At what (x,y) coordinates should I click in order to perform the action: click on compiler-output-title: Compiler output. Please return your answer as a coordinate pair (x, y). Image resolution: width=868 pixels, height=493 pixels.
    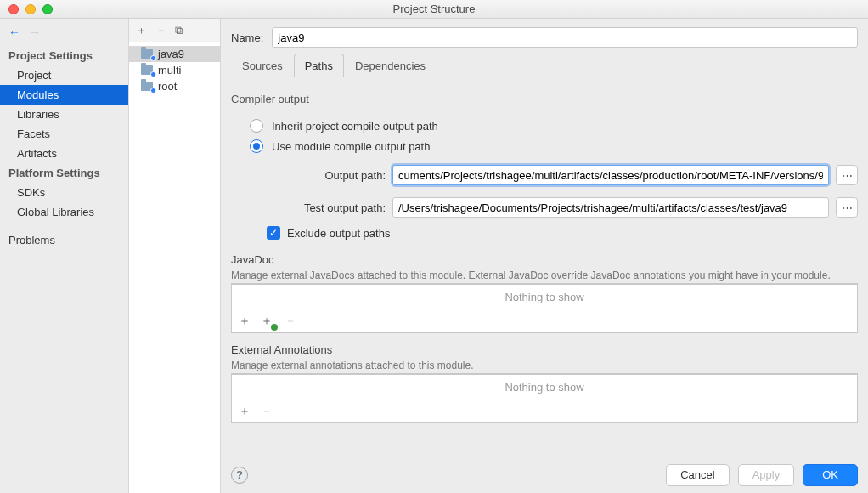
    Looking at the image, I should click on (270, 99).